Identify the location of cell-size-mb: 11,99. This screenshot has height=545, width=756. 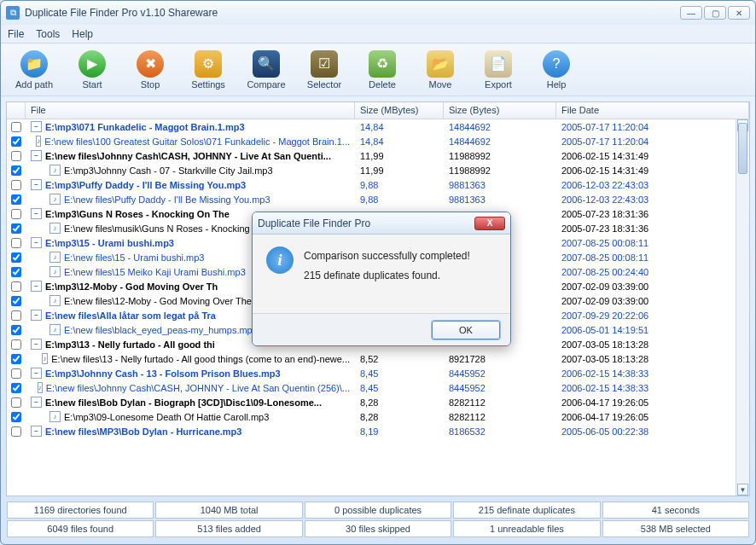
(399, 156).